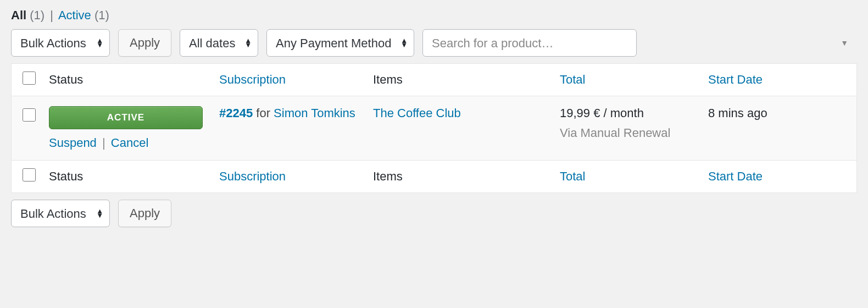 This screenshot has height=308, width=868. I want to click on items-cell: The Coffee Club, so click(460, 129).